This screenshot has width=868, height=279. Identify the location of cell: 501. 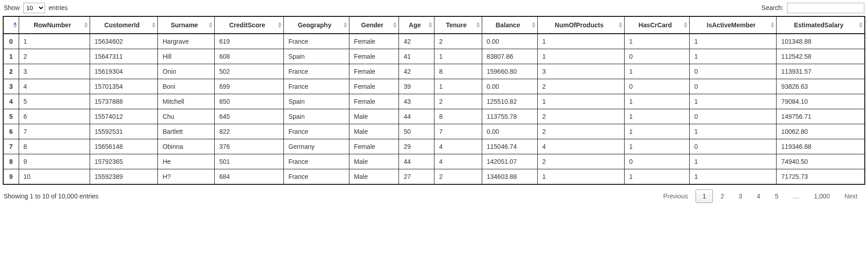
(249, 162).